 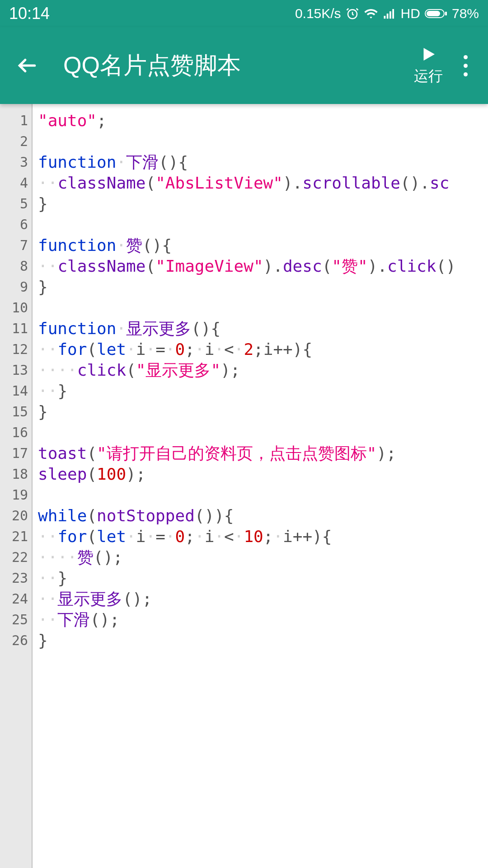 I want to click on code-line: toast("请打开自己的资料页，点击点赞图标");, so click(x=260, y=453).